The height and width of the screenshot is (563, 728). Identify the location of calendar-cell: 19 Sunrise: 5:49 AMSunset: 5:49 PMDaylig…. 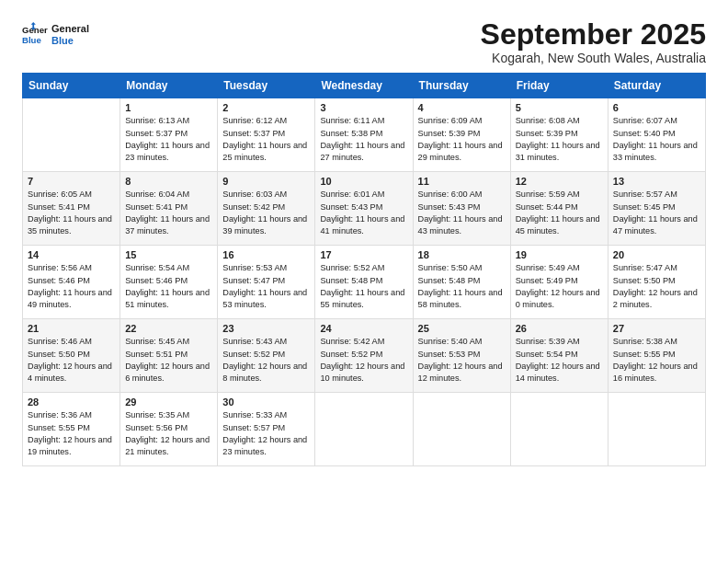
(559, 282).